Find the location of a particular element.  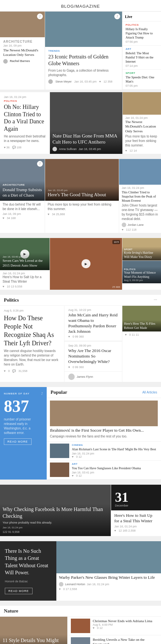

popular-cinema-stats: ♥ 0 12 is located at coordinates (114, 457).